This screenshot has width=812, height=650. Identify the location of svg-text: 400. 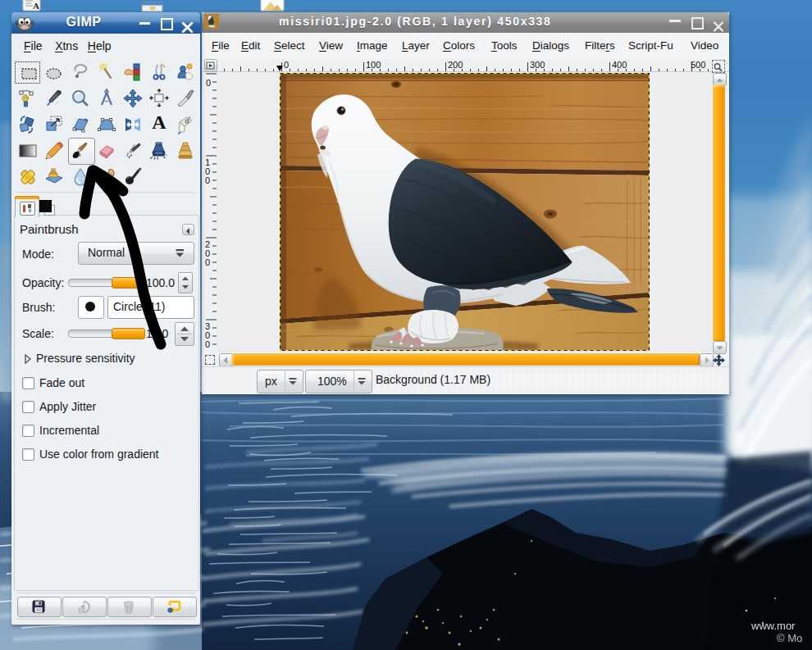
(619, 65).